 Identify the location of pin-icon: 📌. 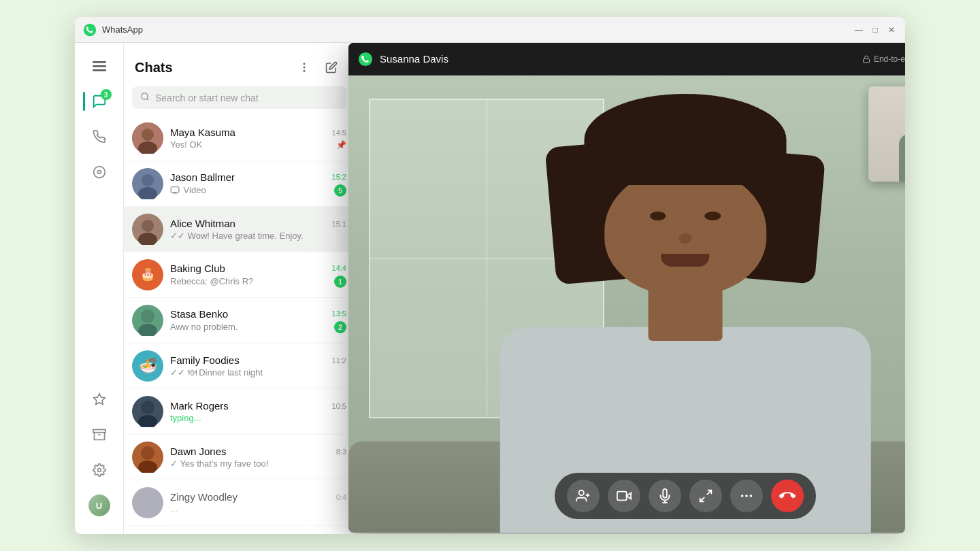
(342, 145).